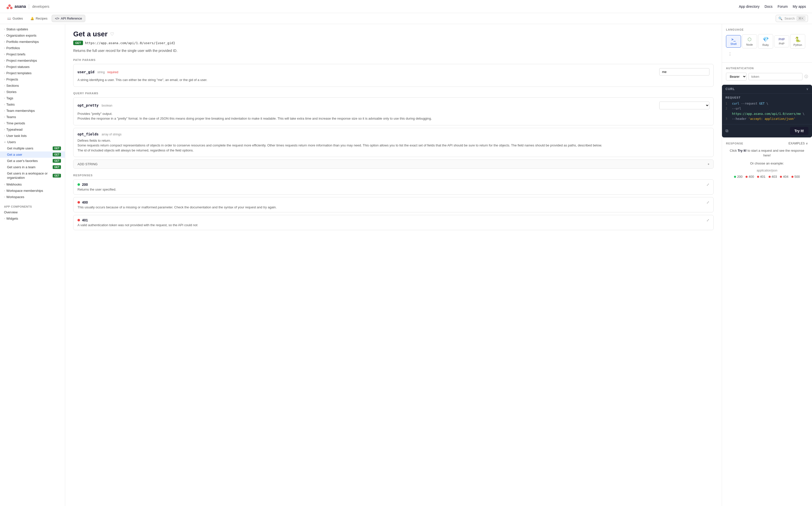  Describe the element at coordinates (32, 197) in the screenshot. I see `sidebar-item-workspaces: › Workspaces` at that location.